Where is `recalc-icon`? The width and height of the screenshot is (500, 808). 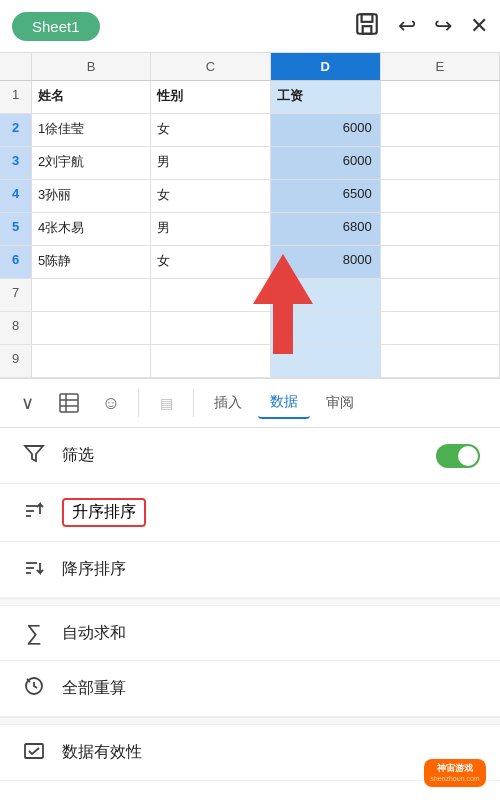
recalc-icon is located at coordinates (34, 688).